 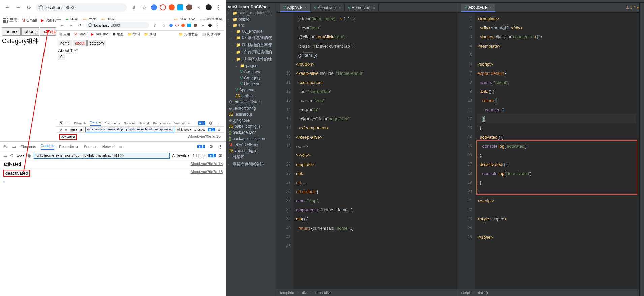 What do you see at coordinates (251, 52) in the screenshot?
I see `tree-folder: ›📁 10-作用域插槽的` at bounding box center [251, 52].